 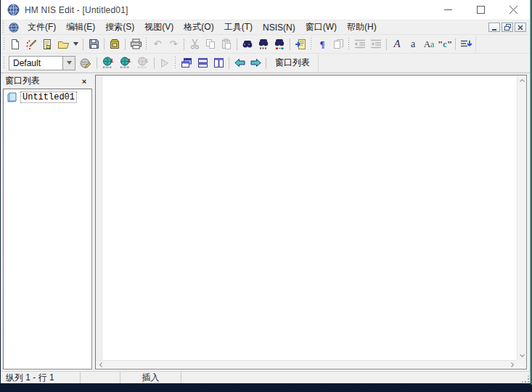 What do you see at coordinates (445, 44) in the screenshot?
I see `quotes-icon: "c"` at bounding box center [445, 44].